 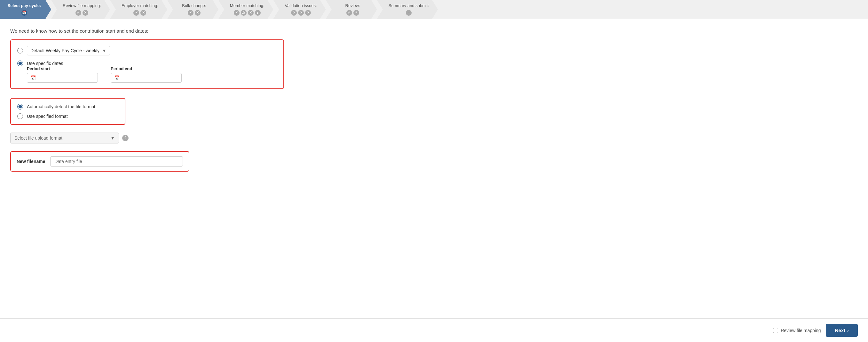 What do you see at coordinates (246, 9) in the screenshot?
I see `step-member-matching: Member matching: ✓ ⚠ ✕ ●` at bounding box center [246, 9].